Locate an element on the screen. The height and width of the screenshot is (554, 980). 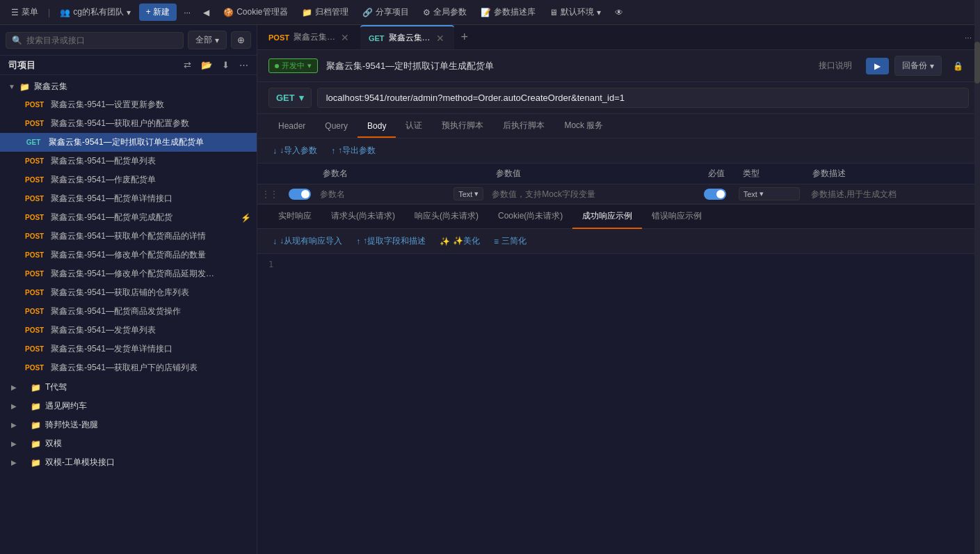
archive-button: 📁 归档管理 is located at coordinates (326, 13).